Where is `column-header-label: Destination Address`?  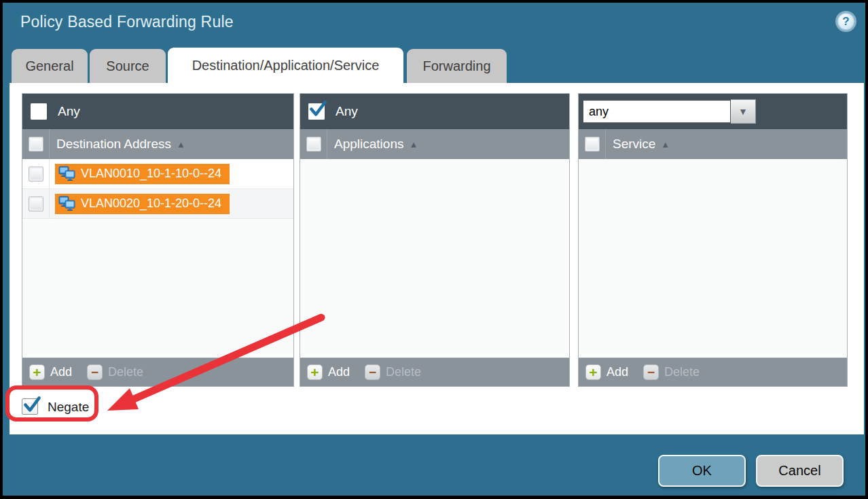
column-header-label: Destination Address is located at coordinates (110, 144).